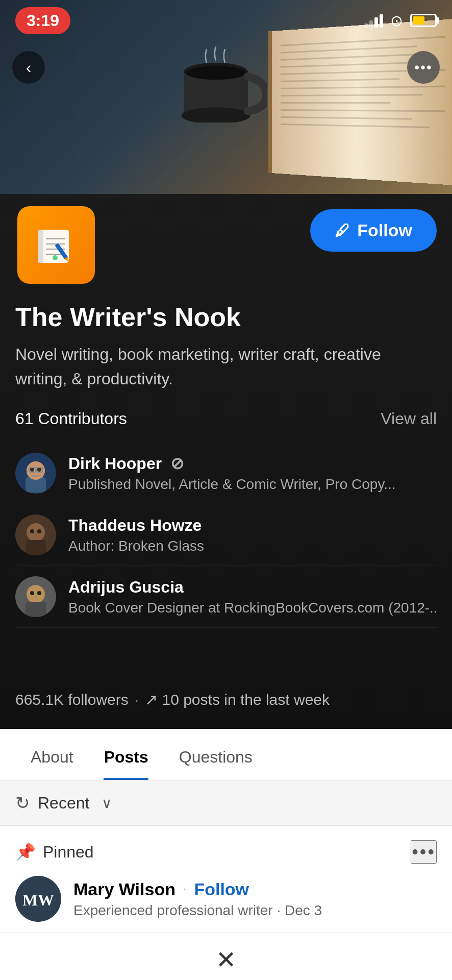 The height and width of the screenshot is (980, 452). I want to click on avatar-emoji, so click(56, 245).